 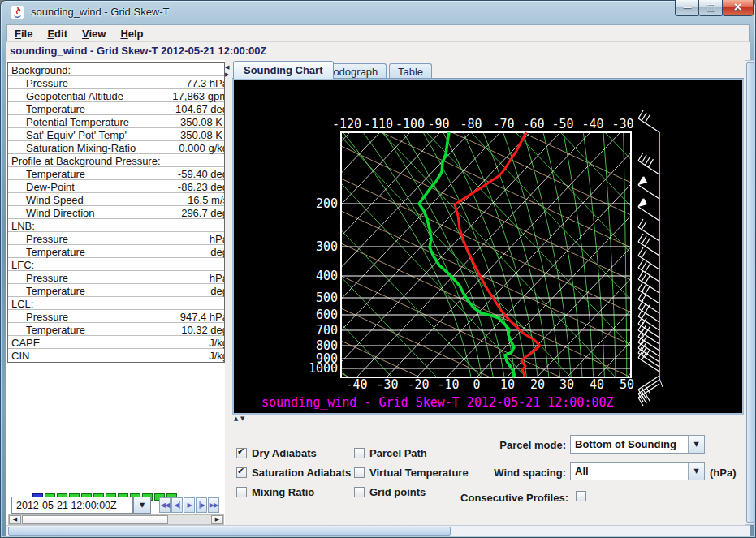 I want to click on step-forward-button: |▶, so click(x=201, y=505).